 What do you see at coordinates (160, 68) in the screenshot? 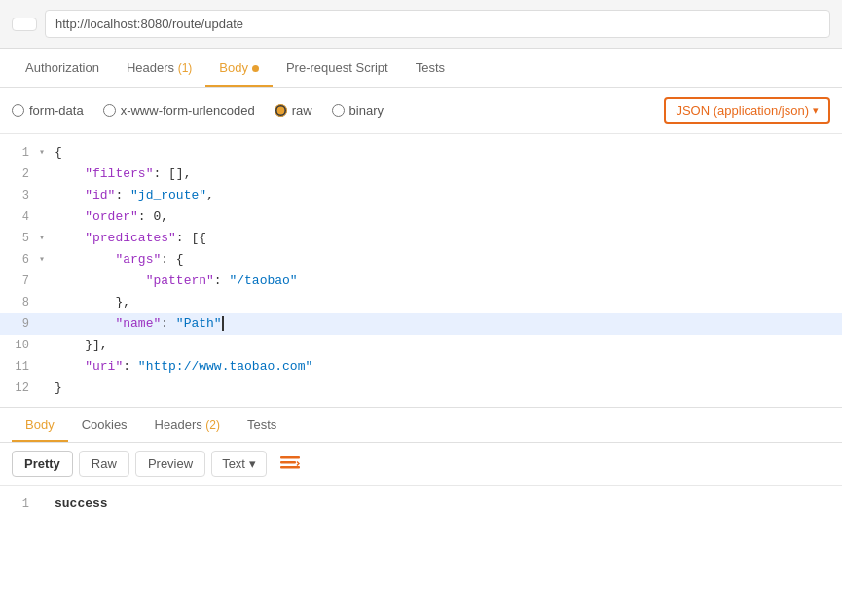
I see `tab-headers: Headers (1)` at bounding box center [160, 68].